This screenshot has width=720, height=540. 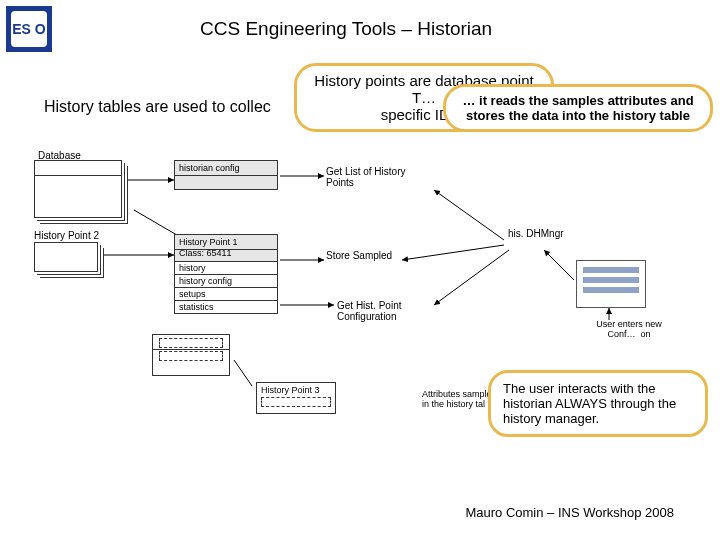 I want to click on hp1-row-history: history, so click(x=226, y=268).